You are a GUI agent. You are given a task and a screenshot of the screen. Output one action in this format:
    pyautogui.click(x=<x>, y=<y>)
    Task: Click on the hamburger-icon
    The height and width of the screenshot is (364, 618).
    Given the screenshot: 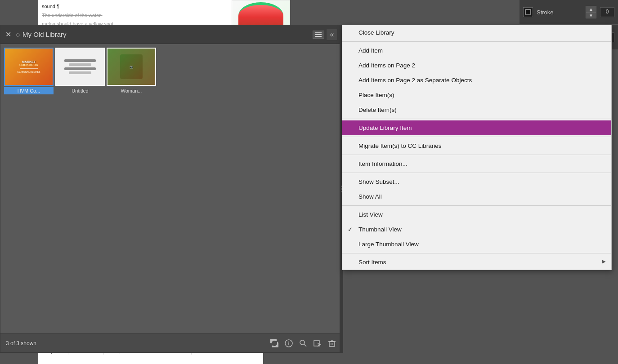 What is the action you would take?
    pyautogui.click(x=318, y=35)
    